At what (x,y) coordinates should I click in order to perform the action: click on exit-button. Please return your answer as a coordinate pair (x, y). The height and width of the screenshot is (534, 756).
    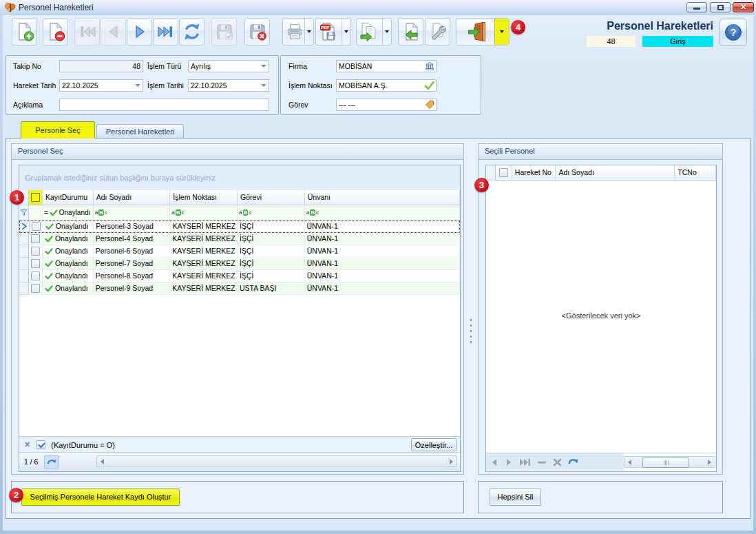
    Looking at the image, I should click on (483, 32).